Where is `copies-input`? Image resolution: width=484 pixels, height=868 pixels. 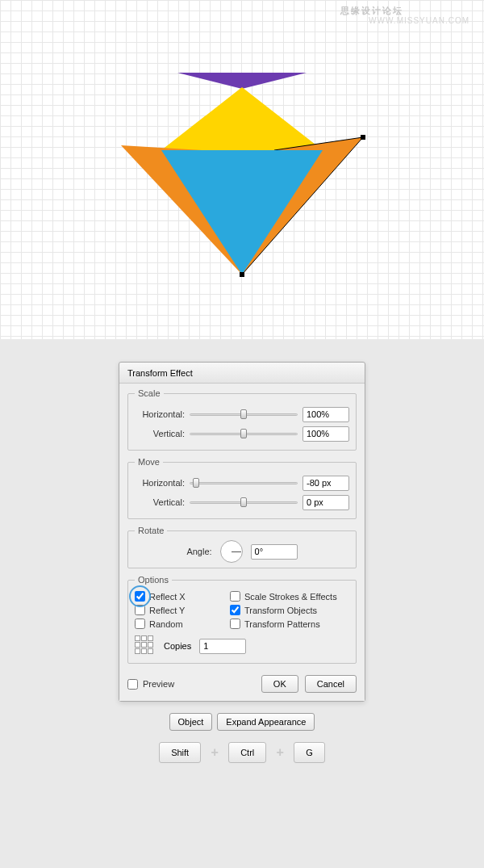 copies-input is located at coordinates (223, 646).